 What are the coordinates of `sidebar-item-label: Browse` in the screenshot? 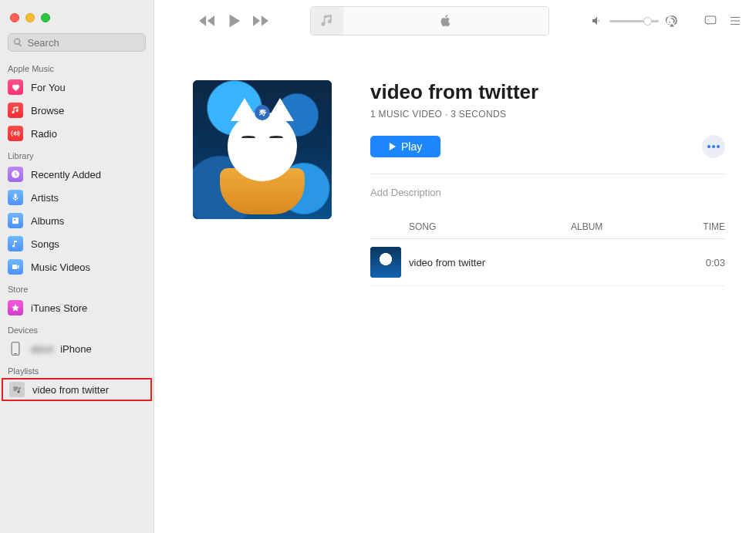 It's located at (48, 111).